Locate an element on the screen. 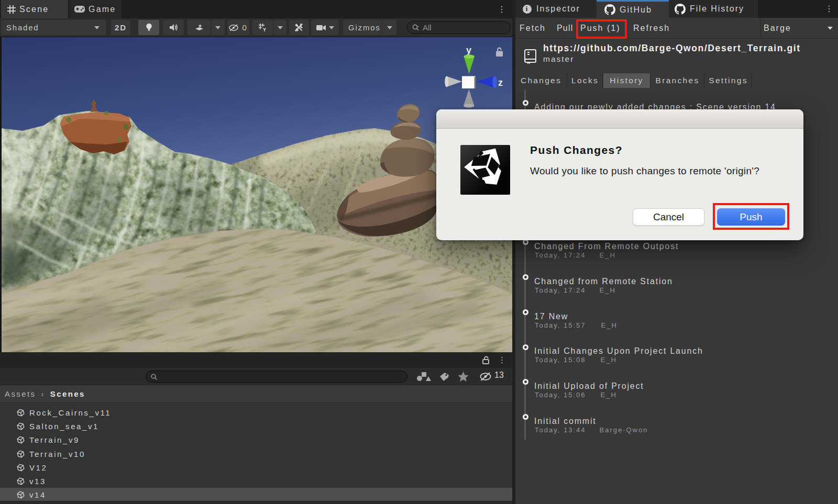 Image resolution: width=838 pixels, height=504 pixels. svg-text: y is located at coordinates (469, 50).